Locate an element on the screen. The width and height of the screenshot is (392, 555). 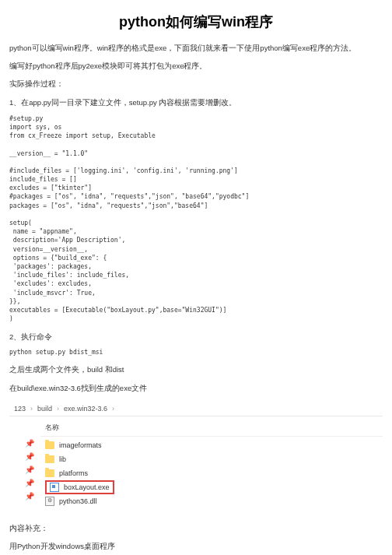
file-name: lib is located at coordinates (62, 459).